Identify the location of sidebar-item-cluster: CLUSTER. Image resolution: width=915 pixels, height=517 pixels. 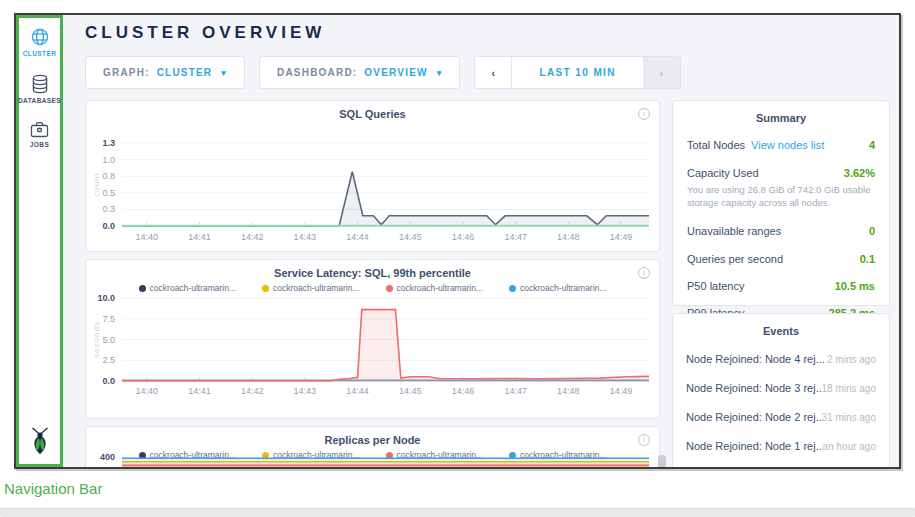
(40, 42).